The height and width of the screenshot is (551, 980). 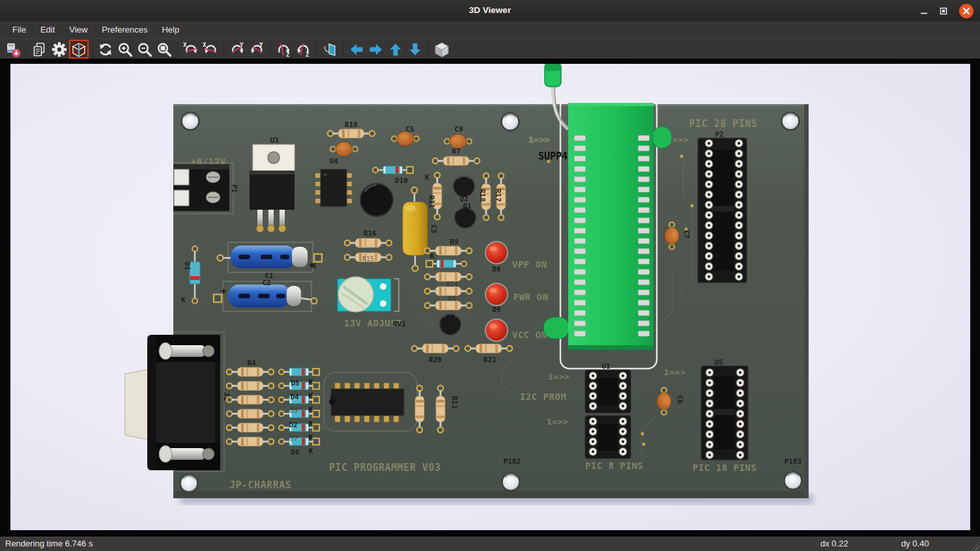 What do you see at coordinates (145, 49) in the screenshot?
I see `zoom-out-icon` at bounding box center [145, 49].